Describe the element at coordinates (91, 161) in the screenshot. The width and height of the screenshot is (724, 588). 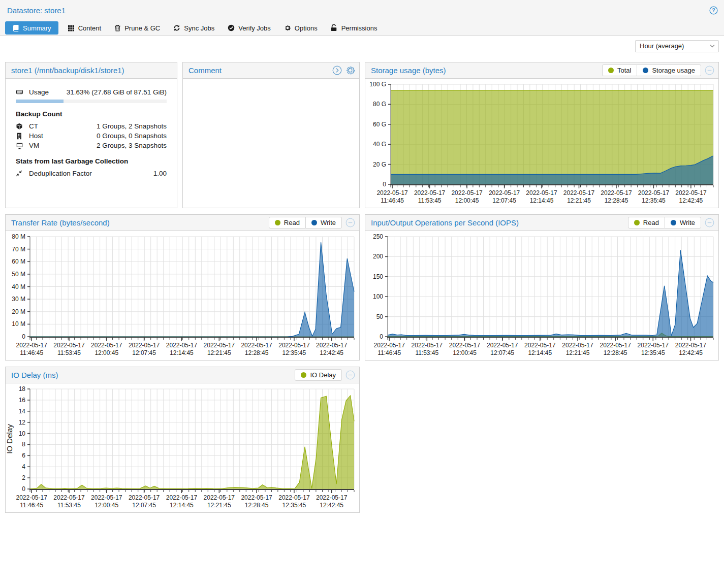
I see `gc-stats-title: Stats from last Garbage Collection` at that location.